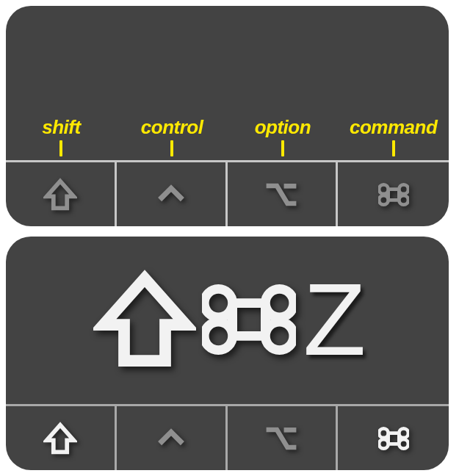 Image resolution: width=459 pixels, height=476 pixels. What do you see at coordinates (62, 194) in the screenshot?
I see `key-shift` at bounding box center [62, 194].